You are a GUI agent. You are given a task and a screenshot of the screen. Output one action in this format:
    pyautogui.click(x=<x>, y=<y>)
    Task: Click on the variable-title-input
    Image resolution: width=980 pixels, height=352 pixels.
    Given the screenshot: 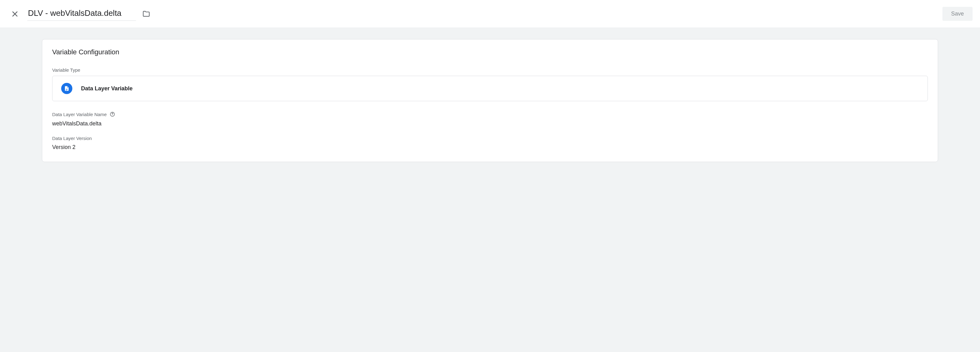 What is the action you would take?
    pyautogui.click(x=82, y=14)
    